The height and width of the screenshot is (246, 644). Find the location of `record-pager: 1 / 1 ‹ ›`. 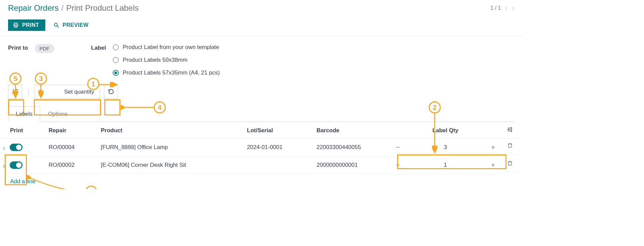

record-pager: 1 / 1 ‹ › is located at coordinates (503, 8).